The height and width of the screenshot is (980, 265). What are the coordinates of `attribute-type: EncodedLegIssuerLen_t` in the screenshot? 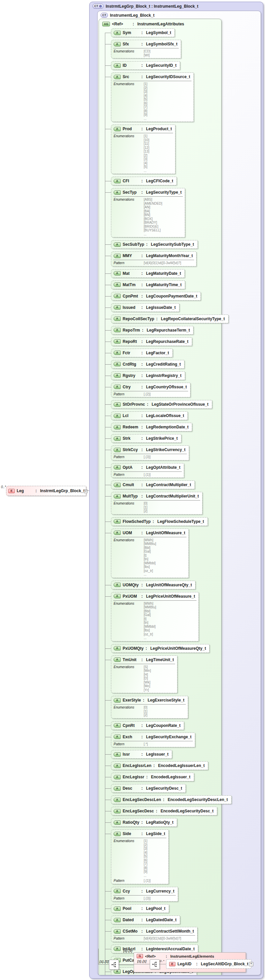 It's located at (181, 765).